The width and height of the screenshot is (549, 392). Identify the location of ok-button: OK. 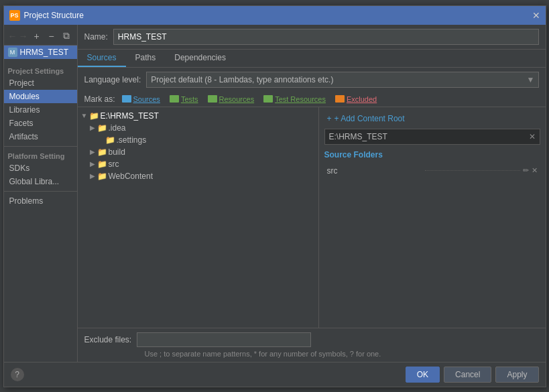
(422, 375).